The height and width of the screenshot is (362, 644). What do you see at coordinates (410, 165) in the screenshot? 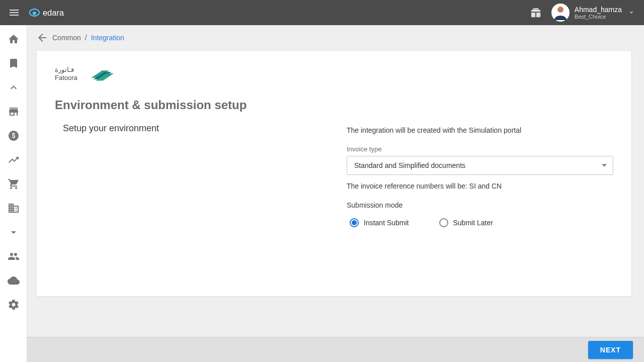
I see `invoice-type-value: Standard and Simplified documents` at bounding box center [410, 165].